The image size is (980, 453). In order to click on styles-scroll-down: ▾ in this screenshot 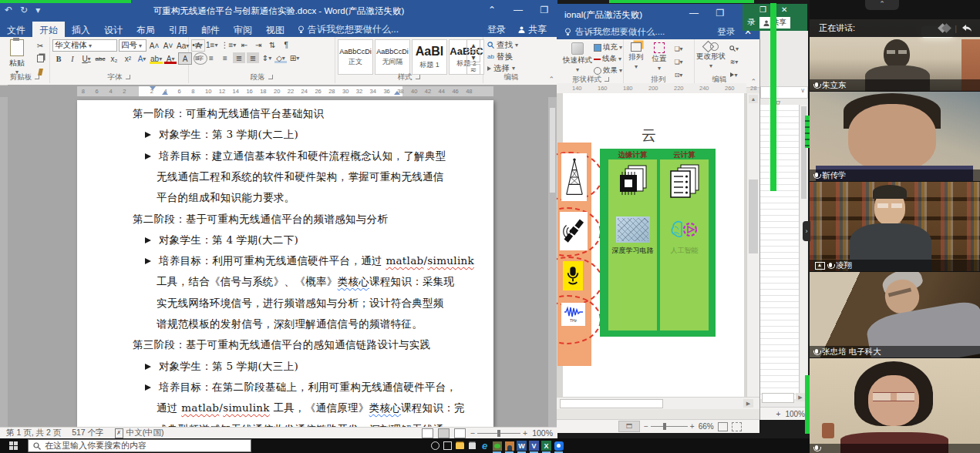, I will do `click(473, 57)`.